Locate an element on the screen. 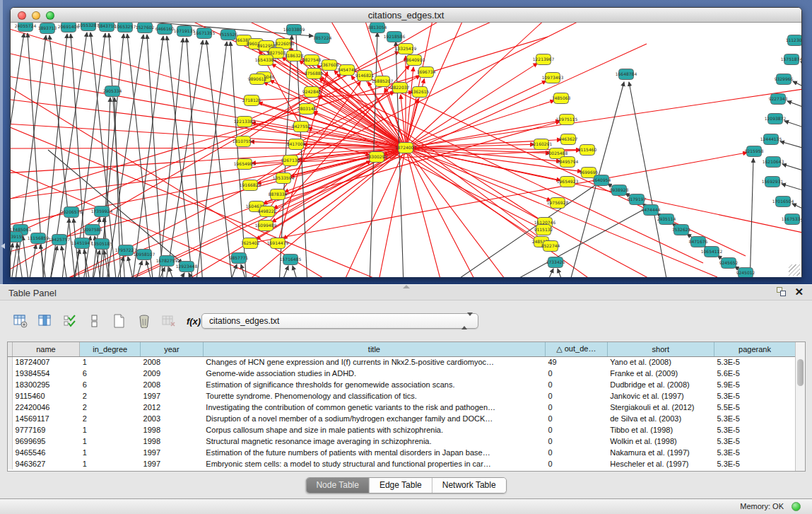 This screenshot has width=812, height=514. table-cell: 6 is located at coordinates (110, 385).